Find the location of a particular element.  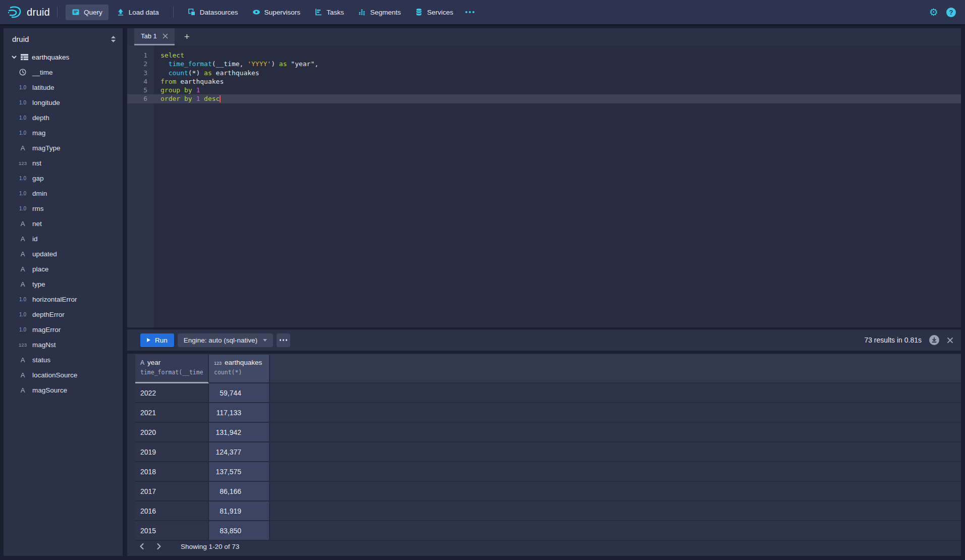

time-column-icon is located at coordinates (23, 72).